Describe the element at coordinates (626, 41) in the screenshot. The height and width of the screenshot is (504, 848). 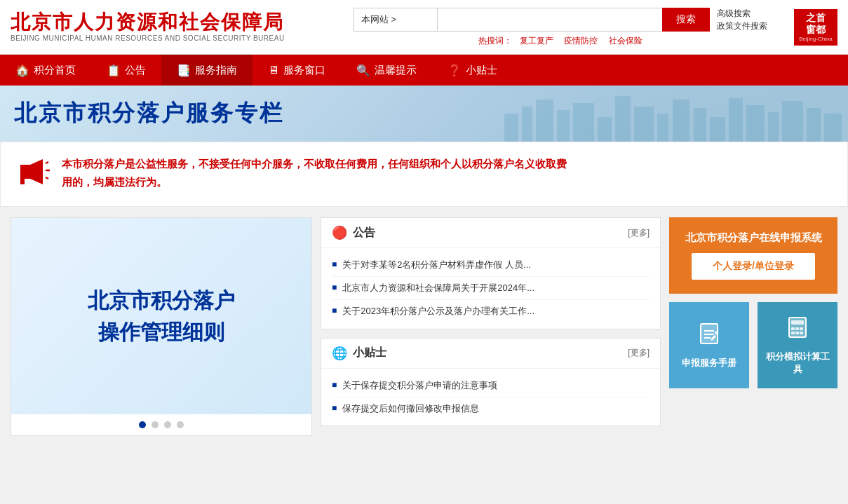
I see `hot-item-3: 社会保险` at that location.